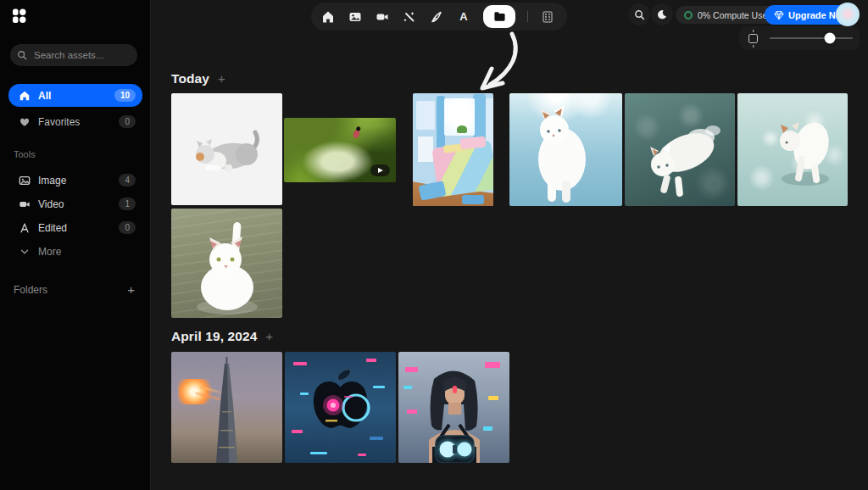 Image resolution: width=868 pixels, height=490 pixels. What do you see at coordinates (811, 39) in the screenshot?
I see `size-slider` at bounding box center [811, 39].